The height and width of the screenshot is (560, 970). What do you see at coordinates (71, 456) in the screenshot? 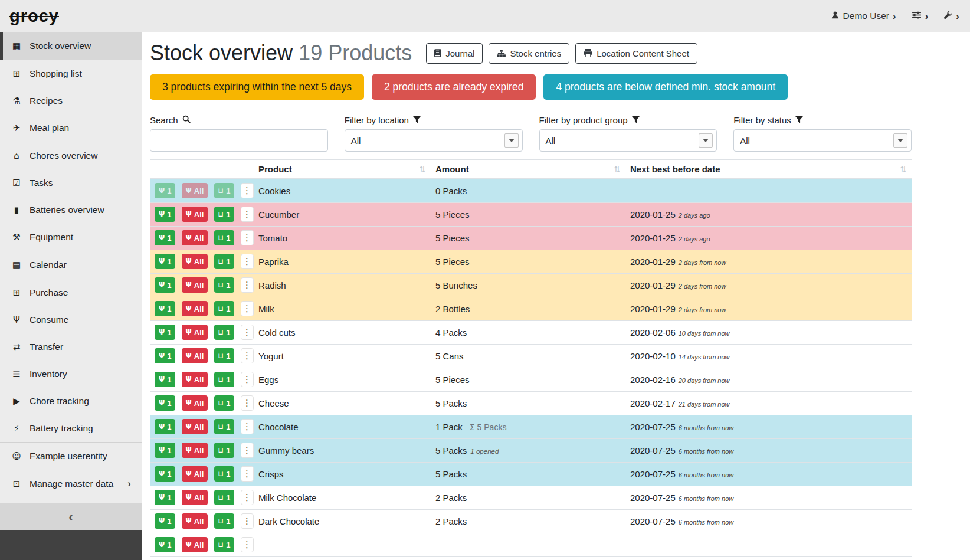
I see `sidebar-item-example-userentity: ☺ Example userentity` at bounding box center [71, 456].